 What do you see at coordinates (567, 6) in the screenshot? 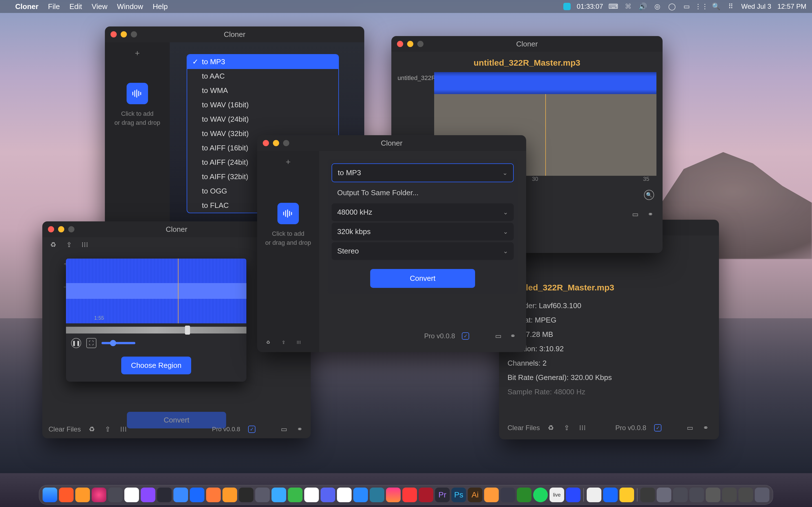
I see `status-app-icon` at bounding box center [567, 6].